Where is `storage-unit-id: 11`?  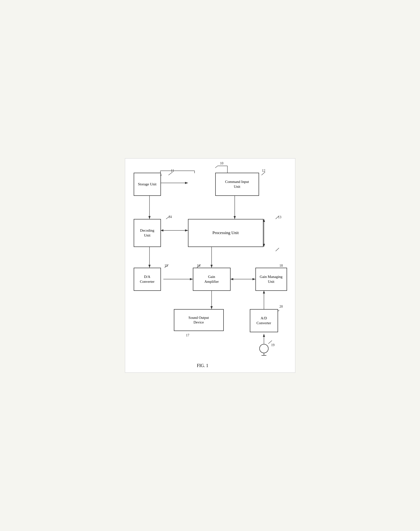 storage-unit-id: 11 is located at coordinates (173, 171).